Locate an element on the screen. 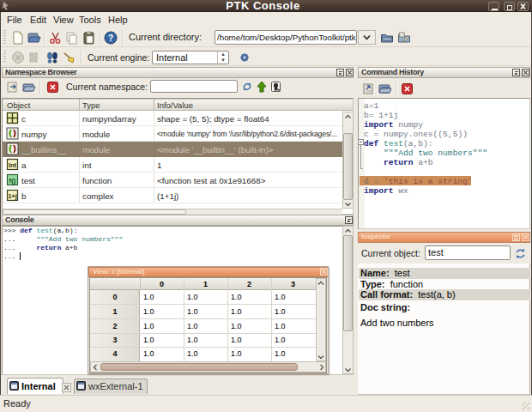 The height and width of the screenshot is (412, 532). svg-text: f() is located at coordinates (13, 180).